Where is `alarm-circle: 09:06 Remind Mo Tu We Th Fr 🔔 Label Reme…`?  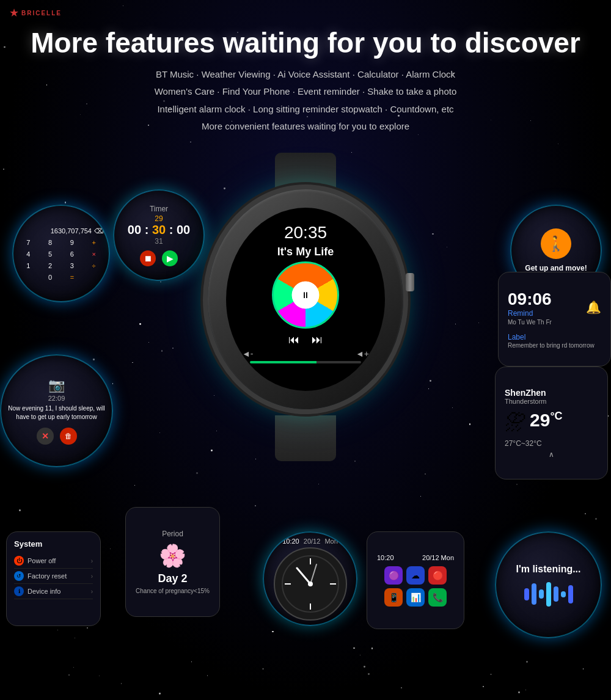 alarm-circle: 09:06 Remind Mo Tu We Th Fr 🔔 Label Reme… is located at coordinates (555, 319).